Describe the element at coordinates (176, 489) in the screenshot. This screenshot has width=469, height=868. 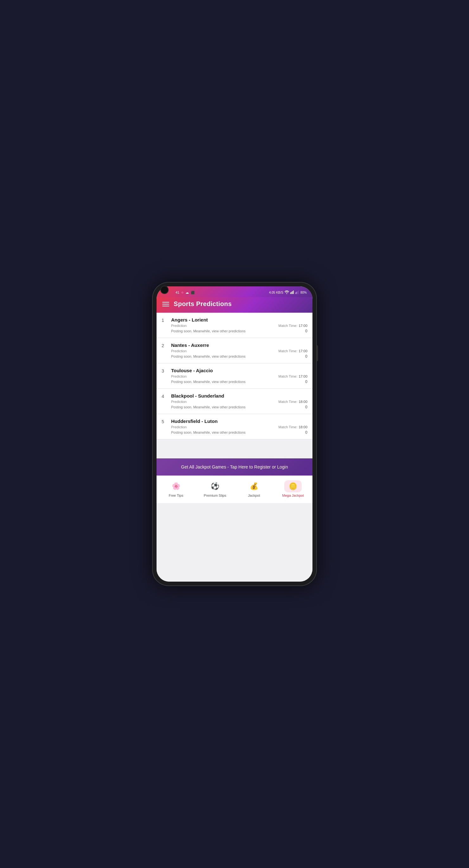
I see `nav-free-tips: 🌸 Free Tips` at that location.